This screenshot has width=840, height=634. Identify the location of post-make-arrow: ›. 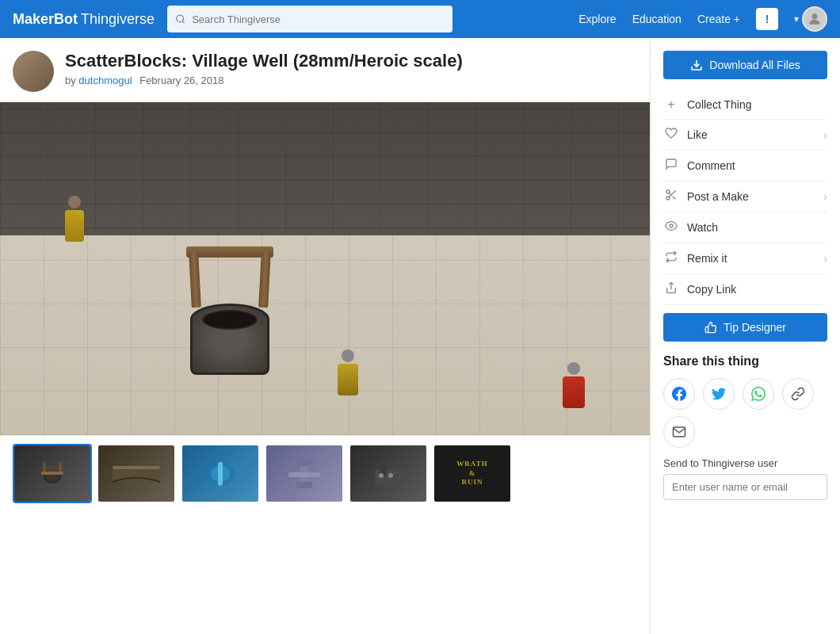
(826, 197).